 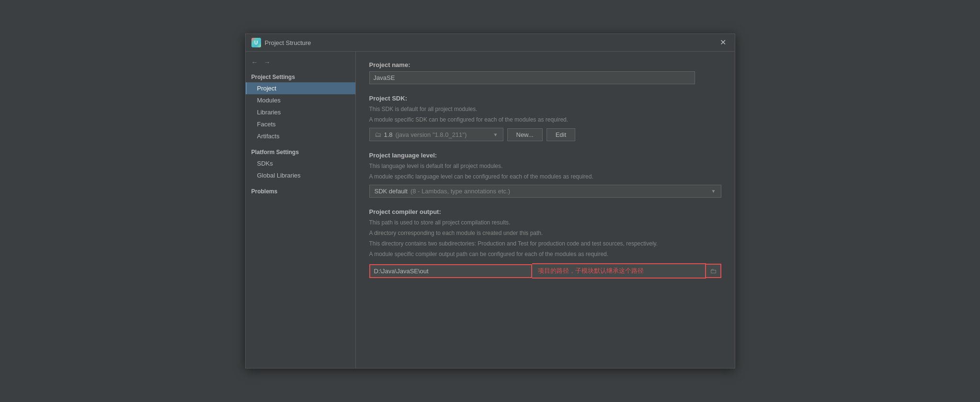 What do you see at coordinates (301, 100) in the screenshot?
I see `sidebar-item-modules: Modules` at bounding box center [301, 100].